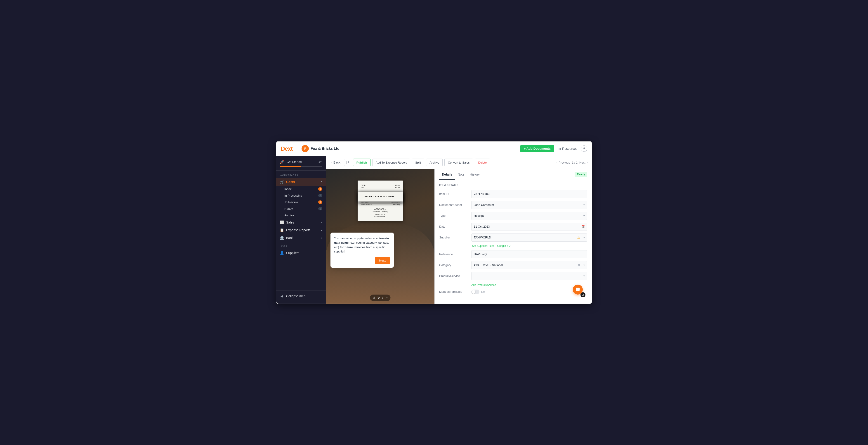  I want to click on rebillable-toggle, so click(475, 292).